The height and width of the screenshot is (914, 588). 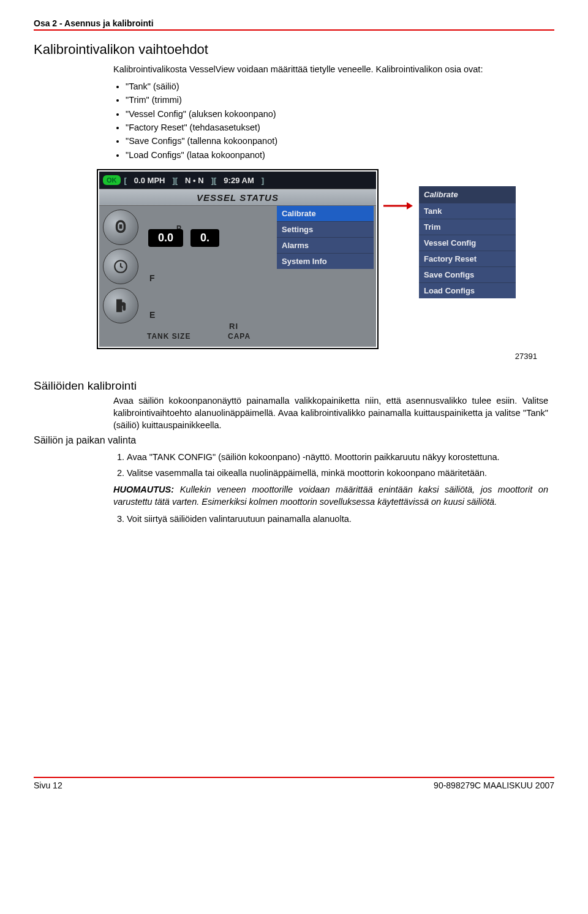 What do you see at coordinates (294, 784) in the screenshot?
I see `doc-footer: Sivu 12 90-898279C MAALISKUU 2007` at bounding box center [294, 784].